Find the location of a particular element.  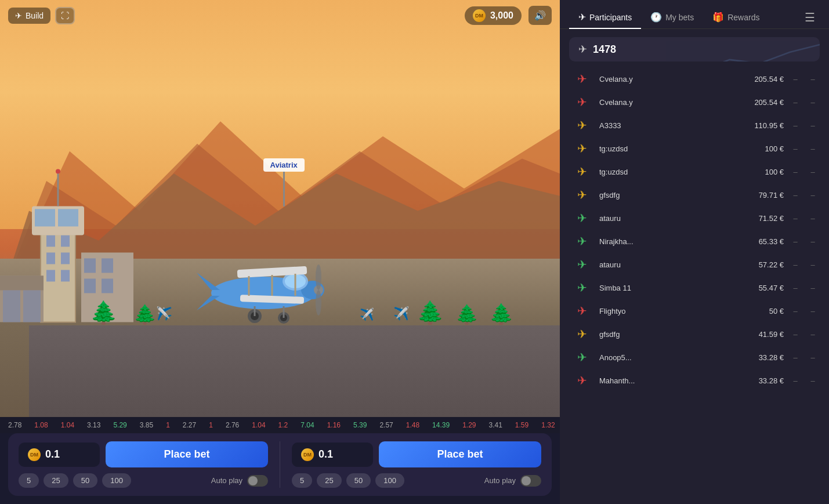

ticker-item: 5.39 is located at coordinates (360, 425).